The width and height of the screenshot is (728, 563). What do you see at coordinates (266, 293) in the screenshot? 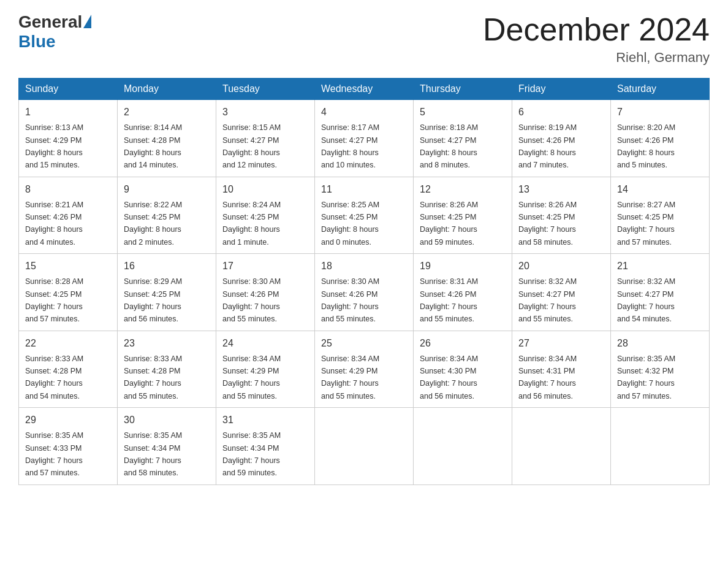
I see `calendar-cell: 17Sunrise: 8:30 AM Sunset: 4:26 PM Dayli…` at bounding box center [266, 293].